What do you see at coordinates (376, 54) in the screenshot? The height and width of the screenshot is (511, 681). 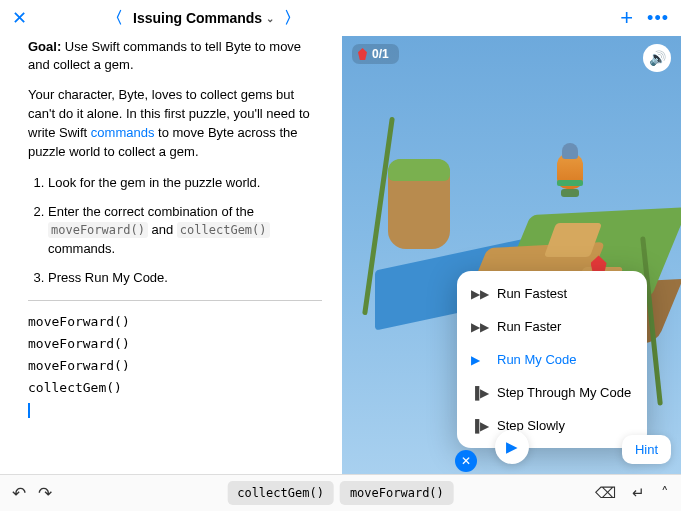 I see `gem-counter: 0/1` at bounding box center [376, 54].